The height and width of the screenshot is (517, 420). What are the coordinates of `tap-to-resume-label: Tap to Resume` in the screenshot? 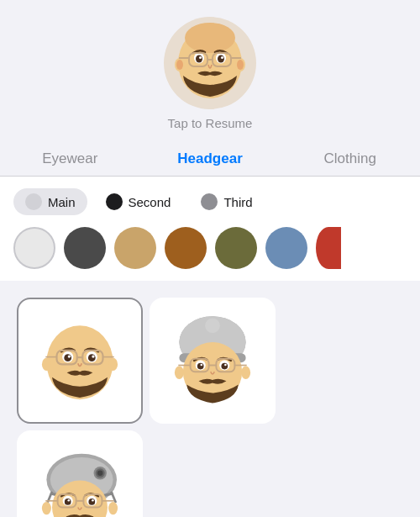 It's located at (210, 123).